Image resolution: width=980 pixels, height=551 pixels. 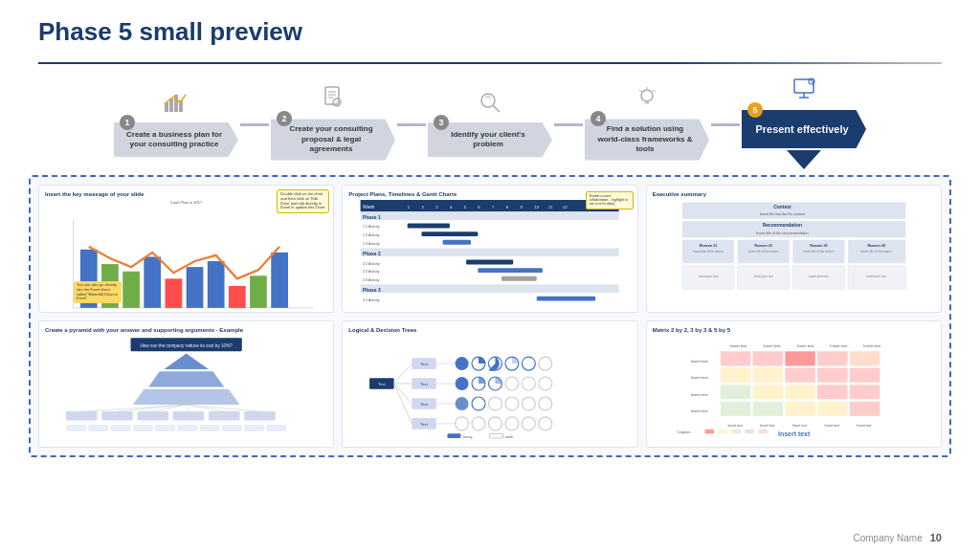 What do you see at coordinates (794, 249) in the screenshot?
I see `slide-3-card: Executive summary Context Insert the key…` at bounding box center [794, 249].